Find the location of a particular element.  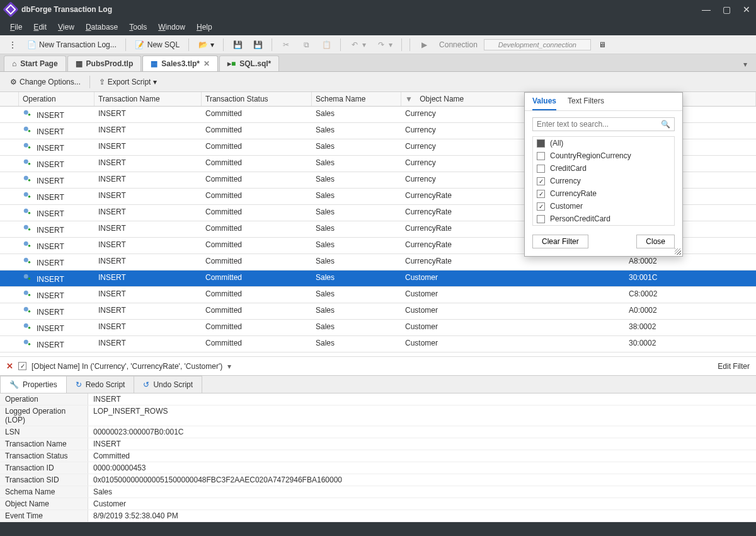

cell-lsn: 30:0002 is located at coordinates (690, 344).